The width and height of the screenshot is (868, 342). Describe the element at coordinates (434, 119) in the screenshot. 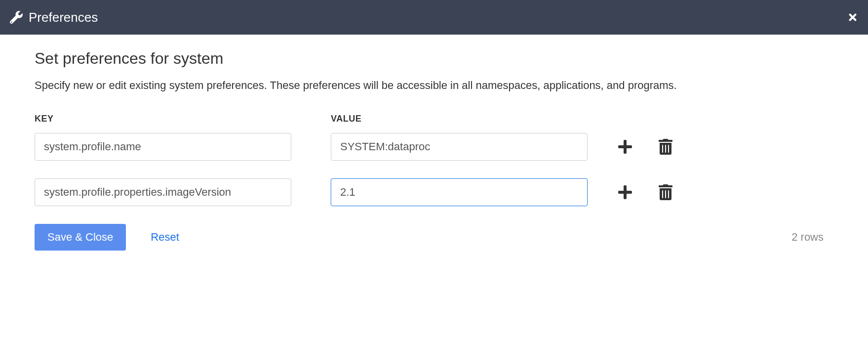

I see `columns-header: KEY VALUE` at that location.